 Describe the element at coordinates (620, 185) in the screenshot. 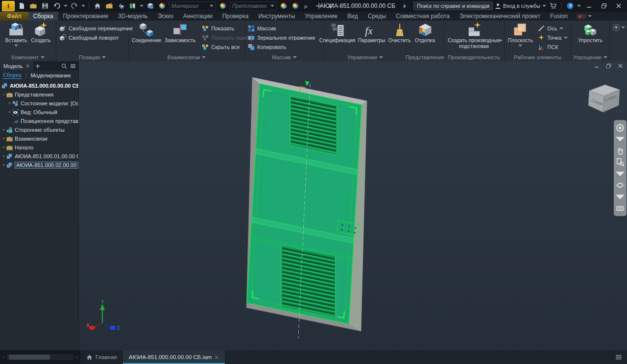

I see `orbit-button` at that location.